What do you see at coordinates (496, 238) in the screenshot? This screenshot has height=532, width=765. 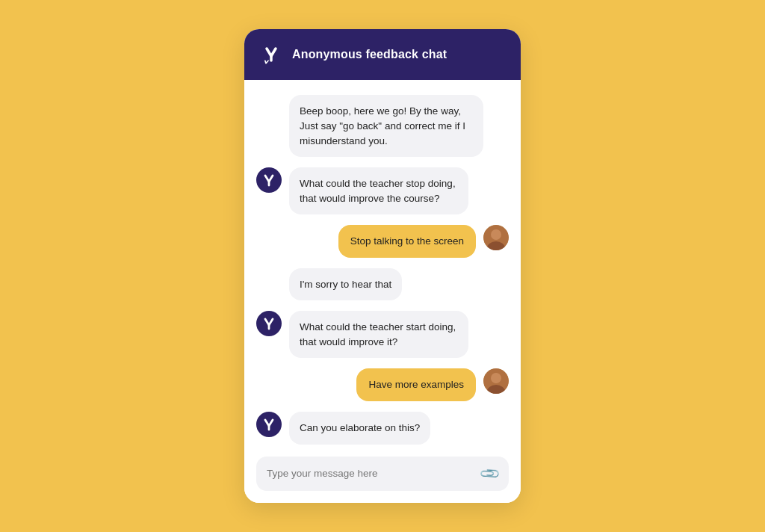 I see `user-avatar` at bounding box center [496, 238].